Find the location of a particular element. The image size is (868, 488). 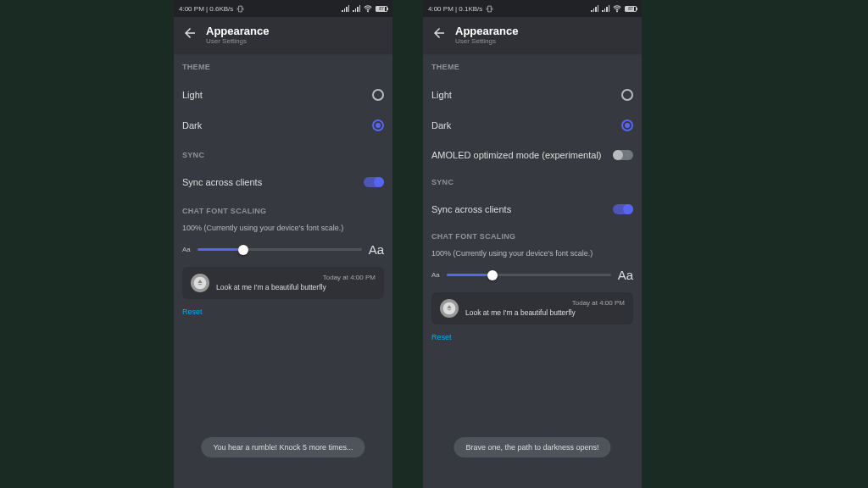

toast: You hear a rumble! Knock 5 more times... is located at coordinates (283, 447).